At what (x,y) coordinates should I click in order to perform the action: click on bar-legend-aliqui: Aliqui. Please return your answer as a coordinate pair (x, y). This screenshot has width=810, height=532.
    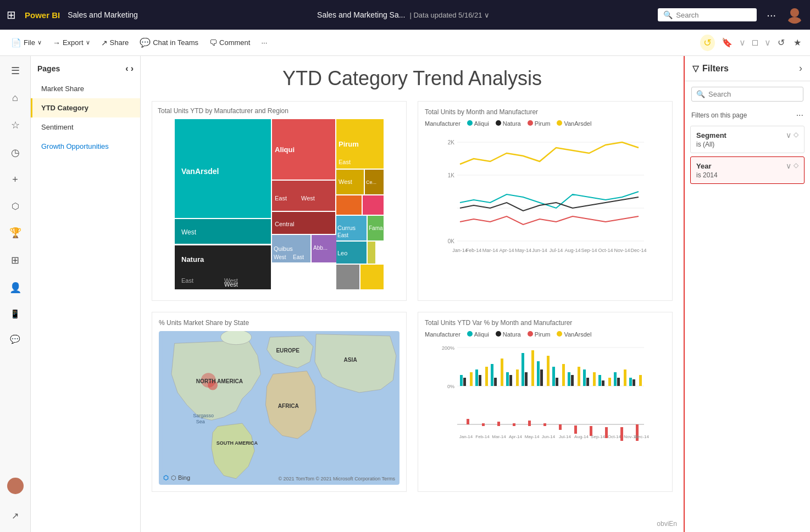
    Looking at the image, I should click on (478, 334).